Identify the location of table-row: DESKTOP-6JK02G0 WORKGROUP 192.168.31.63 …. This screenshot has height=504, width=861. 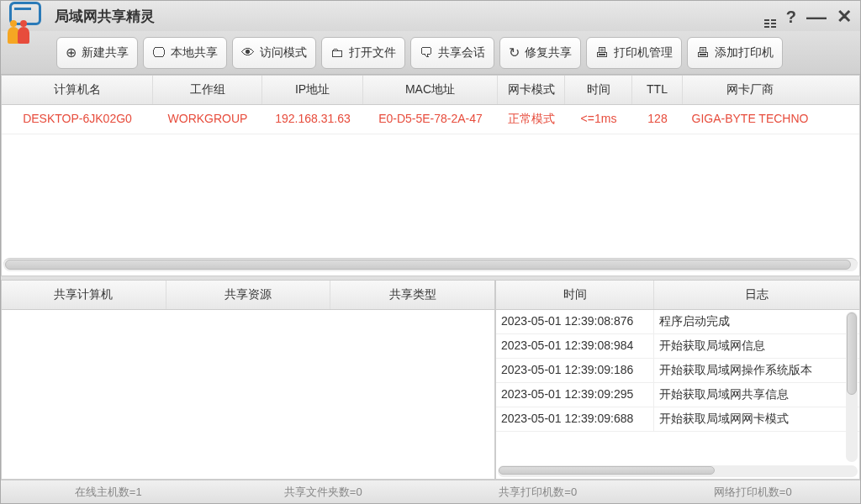
(430, 119).